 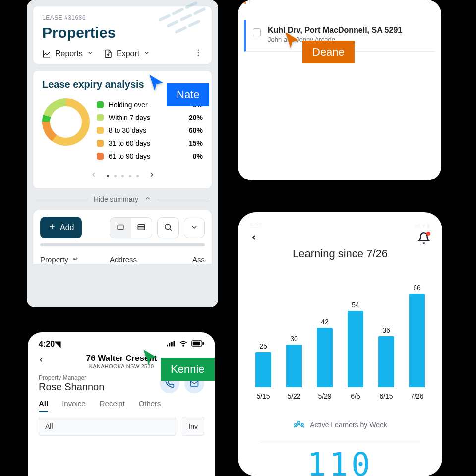 I want to click on xaxis-tick: 5/29, so click(x=325, y=396).